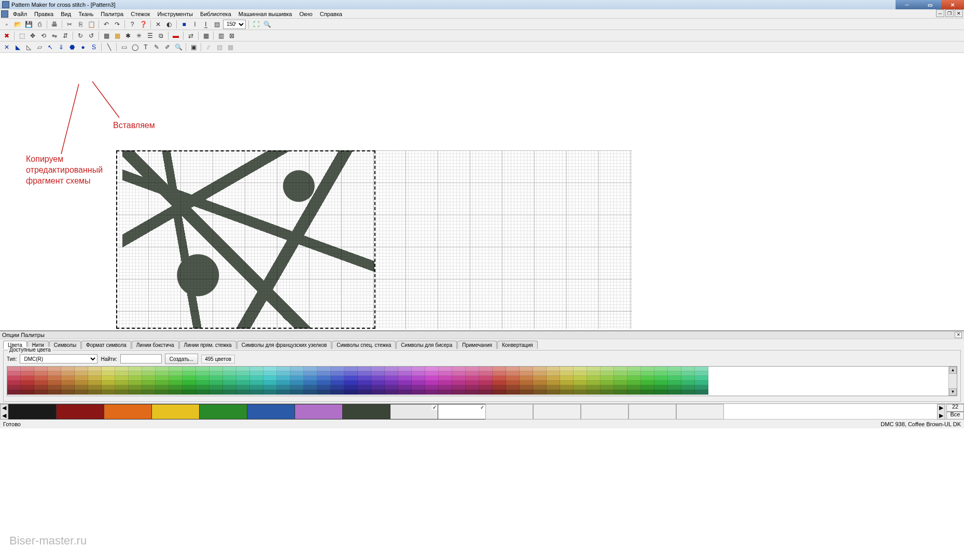 This screenshot has width=964, height=560. Describe the element at coordinates (61, 47) in the screenshot. I see `down-tool-icon: ⇓` at that location.